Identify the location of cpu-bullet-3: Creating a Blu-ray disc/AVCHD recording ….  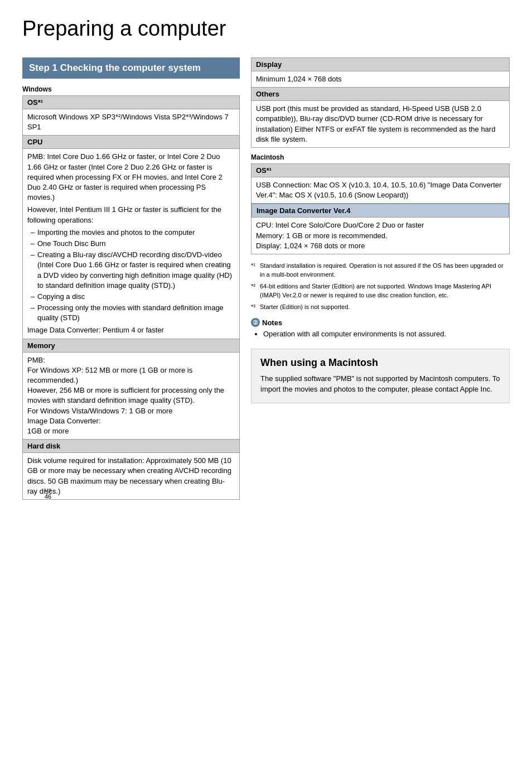
(134, 270).